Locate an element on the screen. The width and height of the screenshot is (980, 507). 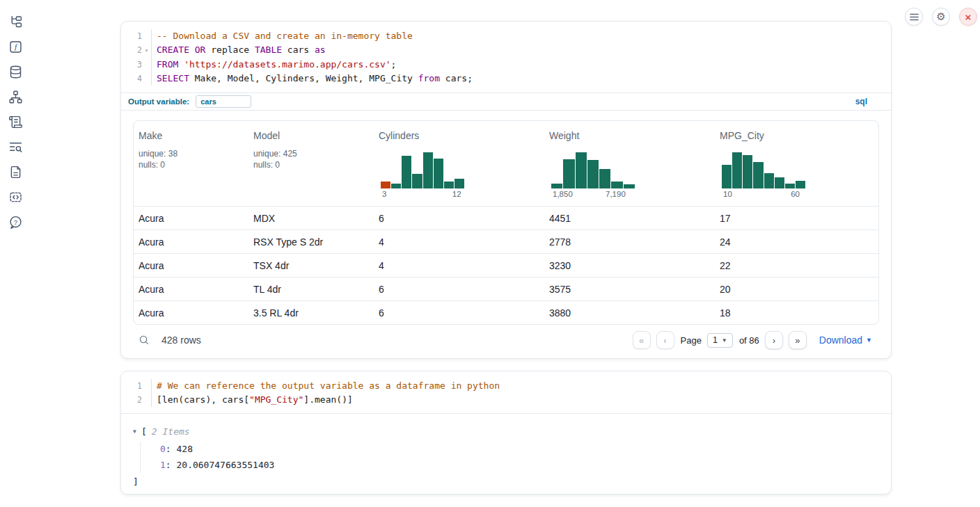
column-header-model: Modelunique: 425nulls: 0 is located at coordinates (311, 163).